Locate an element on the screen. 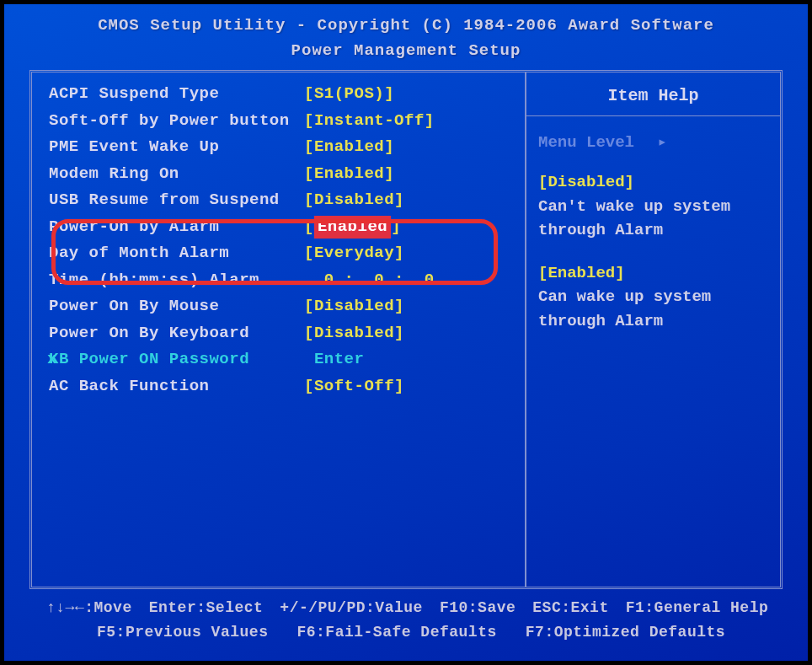  header-title-1: CMOS Setup Utility - Copyright (C) 1984-… is located at coordinates (406, 25).